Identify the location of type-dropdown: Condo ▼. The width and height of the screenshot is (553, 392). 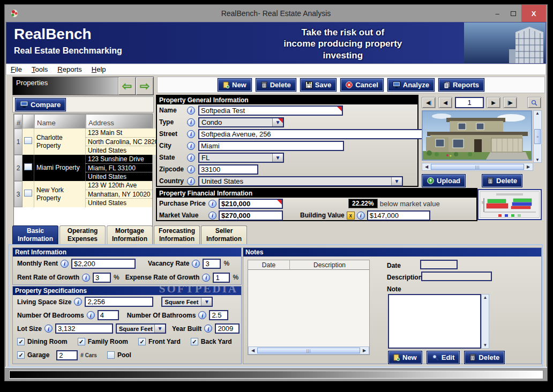
(241, 122).